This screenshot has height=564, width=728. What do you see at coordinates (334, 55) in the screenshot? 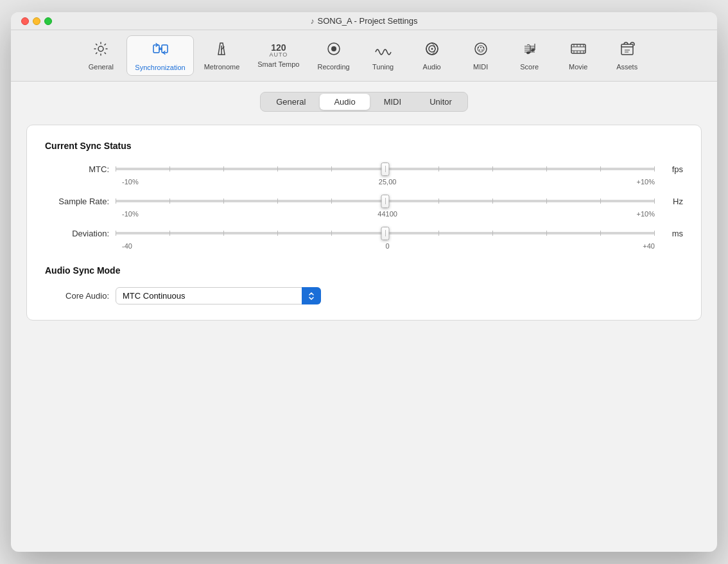
I see `toolbar-item-recording: Recording` at bounding box center [334, 55].